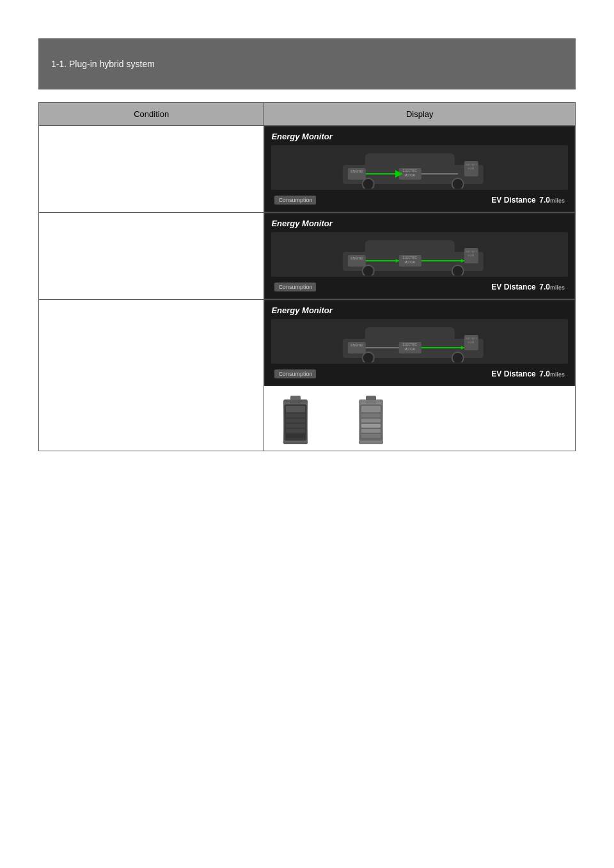 This screenshot has height=868, width=614. What do you see at coordinates (513, 200) in the screenshot?
I see `ev-distance-label-1: EV Distance` at bounding box center [513, 200].